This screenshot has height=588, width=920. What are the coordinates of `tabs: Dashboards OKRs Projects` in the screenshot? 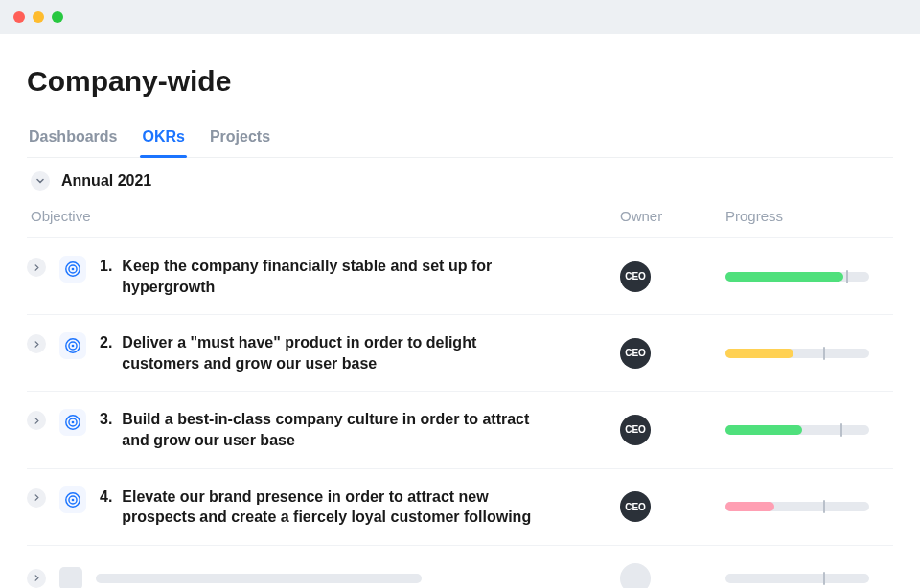 It's located at (460, 140).